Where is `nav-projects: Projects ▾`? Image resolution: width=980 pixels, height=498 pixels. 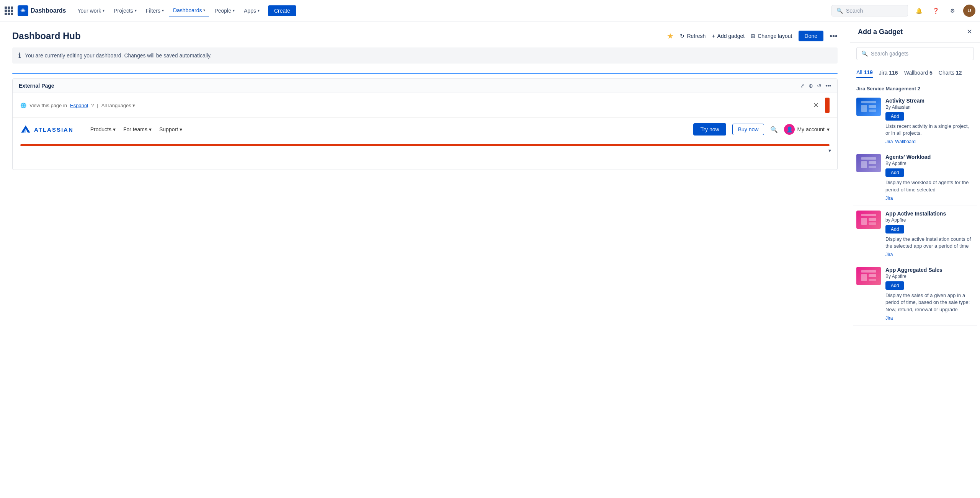
nav-projects: Projects ▾ is located at coordinates (125, 11).